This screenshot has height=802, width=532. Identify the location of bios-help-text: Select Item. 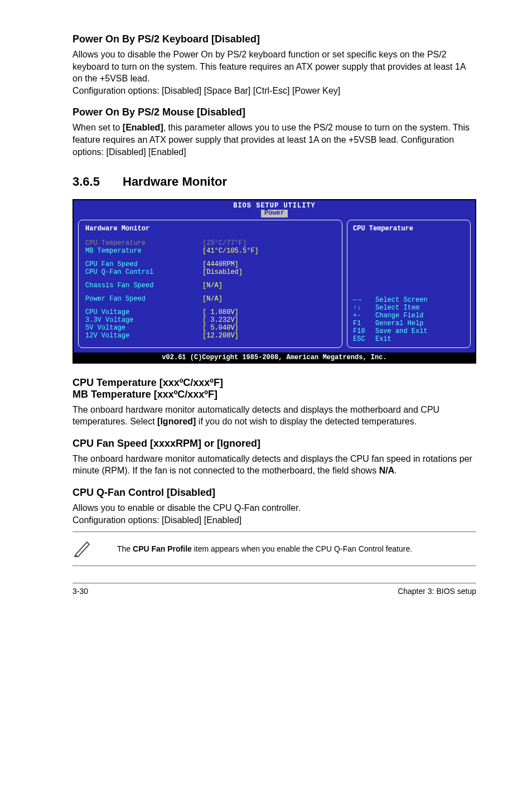
(397, 308).